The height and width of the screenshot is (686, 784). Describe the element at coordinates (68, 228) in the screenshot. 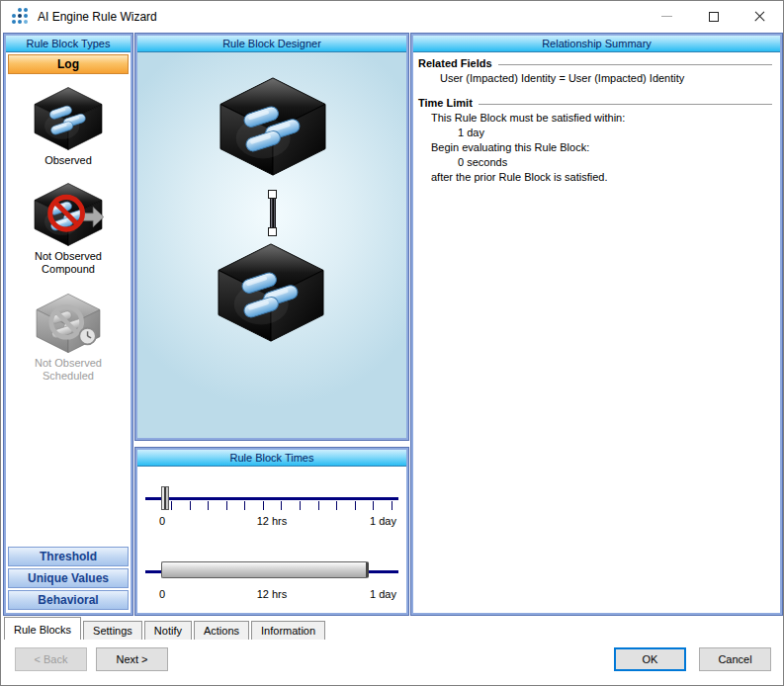

I see `type-item-not-observed-compound: Not Observed Compound` at that location.